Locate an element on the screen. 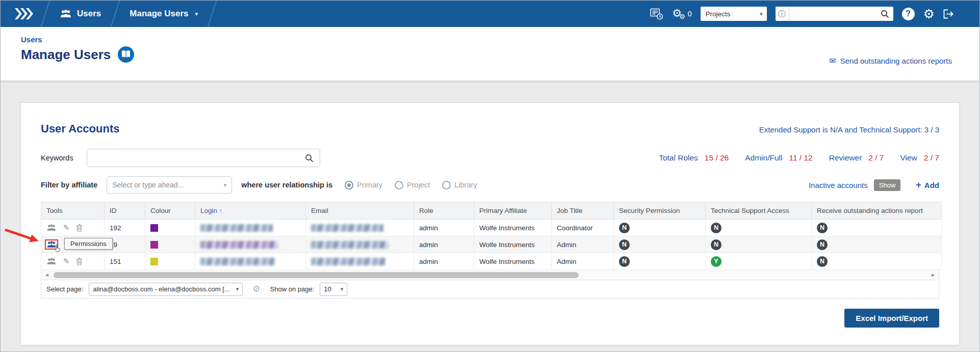  col-colour: Colour is located at coordinates (170, 211).